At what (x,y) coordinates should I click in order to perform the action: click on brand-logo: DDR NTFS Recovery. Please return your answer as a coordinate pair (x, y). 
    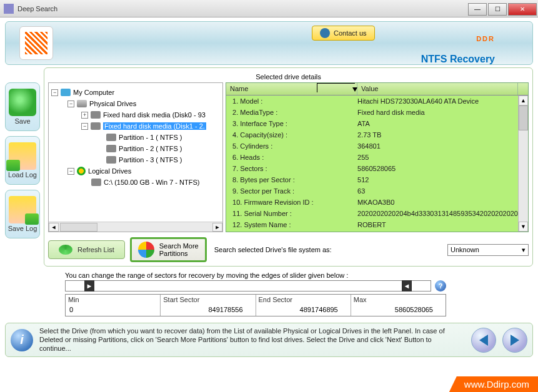
    Looking at the image, I should click on (458, 46).